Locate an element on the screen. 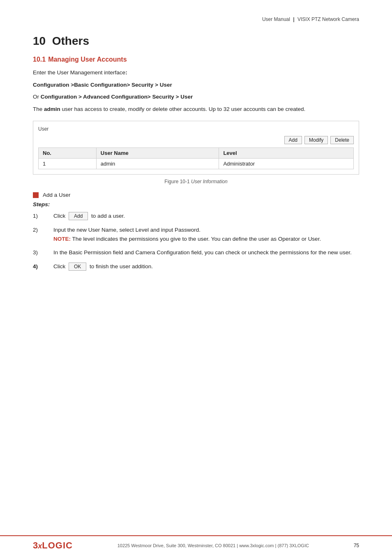 The image size is (392, 555). step-1: 1) Click Add to add a user. is located at coordinates (196, 216).